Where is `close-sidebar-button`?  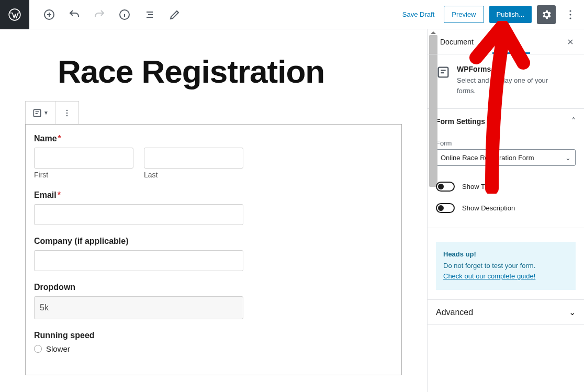
close-sidebar-button is located at coordinates (570, 42).